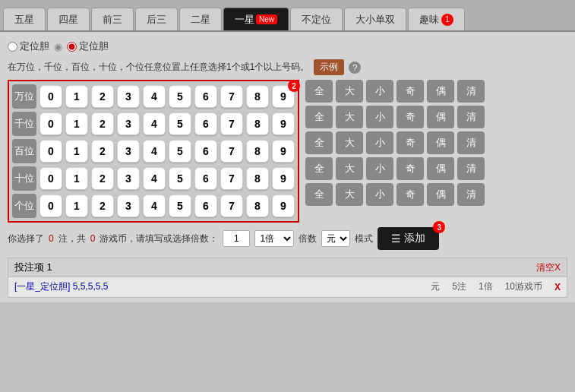 This screenshot has width=575, height=392. What do you see at coordinates (380, 143) in the screenshot?
I see `quick-small-baiwei: 小` at bounding box center [380, 143].